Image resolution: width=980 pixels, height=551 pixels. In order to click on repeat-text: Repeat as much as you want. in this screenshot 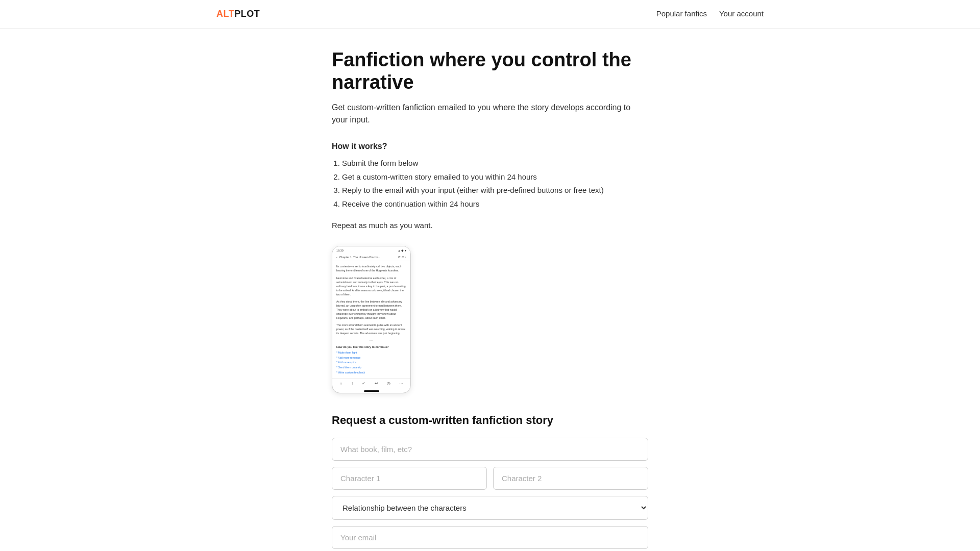, I will do `click(490, 226)`.